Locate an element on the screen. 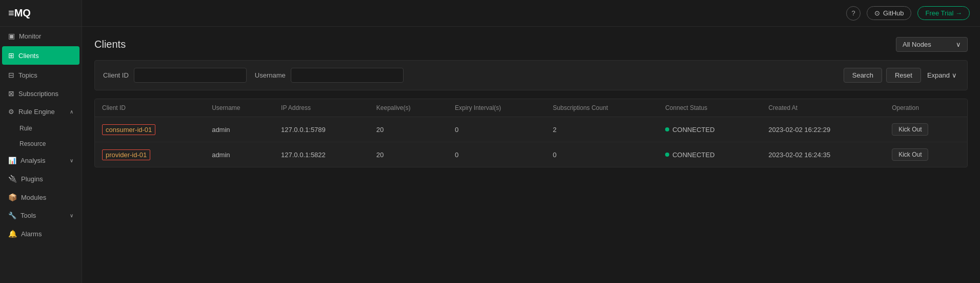 The height and width of the screenshot is (283, 980). username-label: Username is located at coordinates (270, 75).